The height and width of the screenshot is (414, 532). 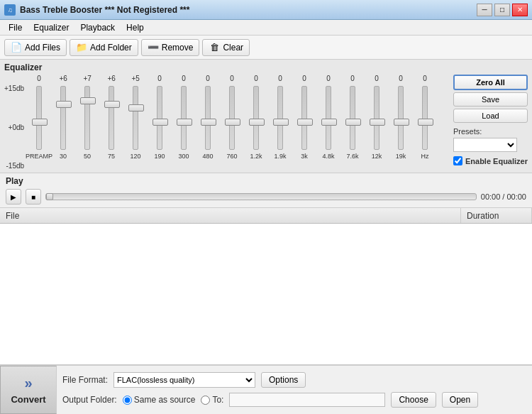 I want to click on convert-arrows-icon: », so click(x=28, y=383).